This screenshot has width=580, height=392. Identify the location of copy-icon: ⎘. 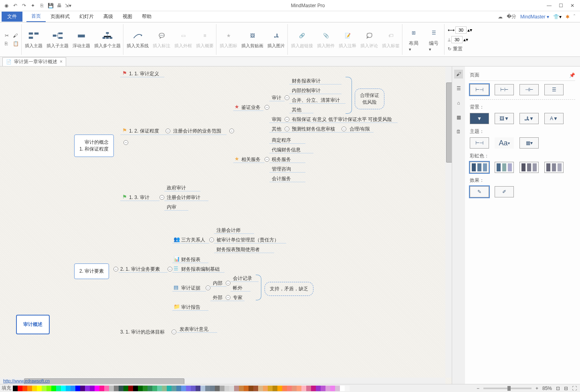
(7, 44).